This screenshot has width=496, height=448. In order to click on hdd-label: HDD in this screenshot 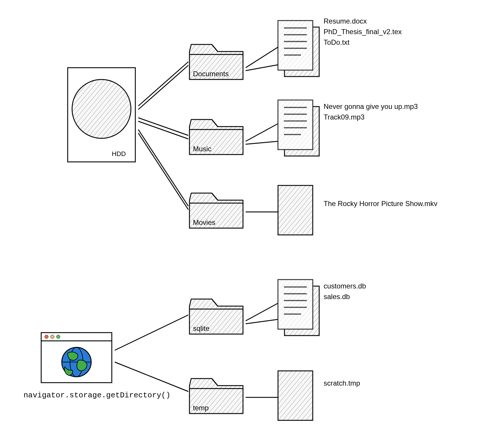, I will do `click(119, 154)`.